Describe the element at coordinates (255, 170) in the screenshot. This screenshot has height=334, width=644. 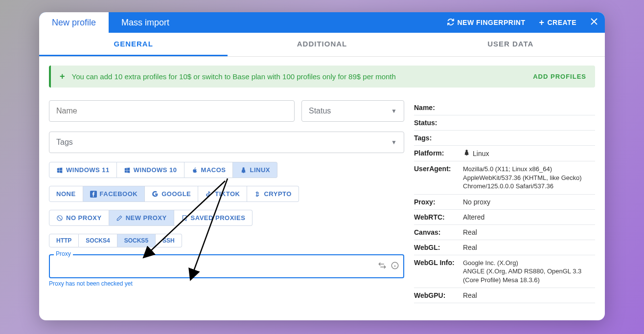
I see `chip-linux: LINUX` at that location.